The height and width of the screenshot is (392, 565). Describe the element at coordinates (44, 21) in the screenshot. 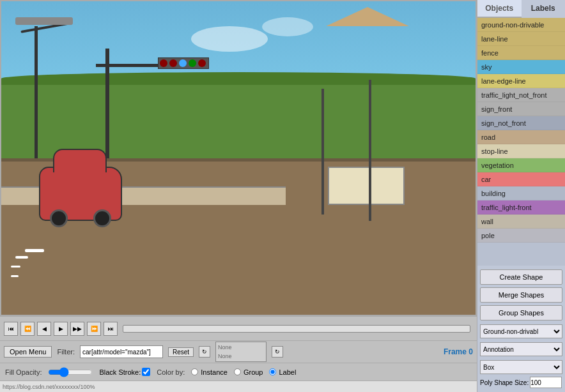

I see `lamp-head` at that location.